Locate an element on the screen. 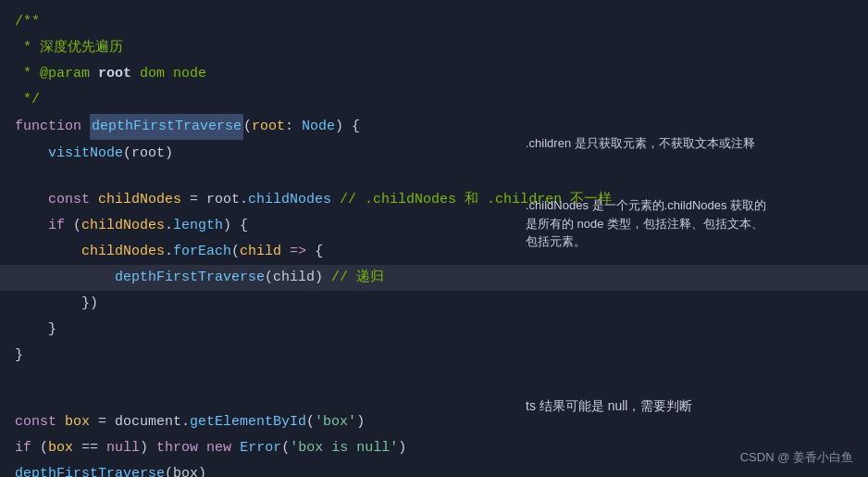  code-close2: } is located at coordinates (52, 330).